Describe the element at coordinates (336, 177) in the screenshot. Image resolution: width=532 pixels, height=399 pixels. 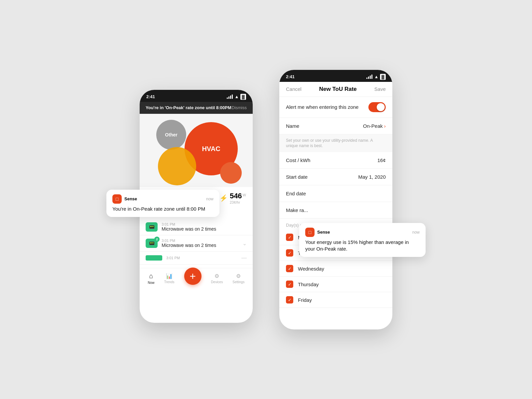
I see `start-date-row: Start date May 1, 2020` at that location.